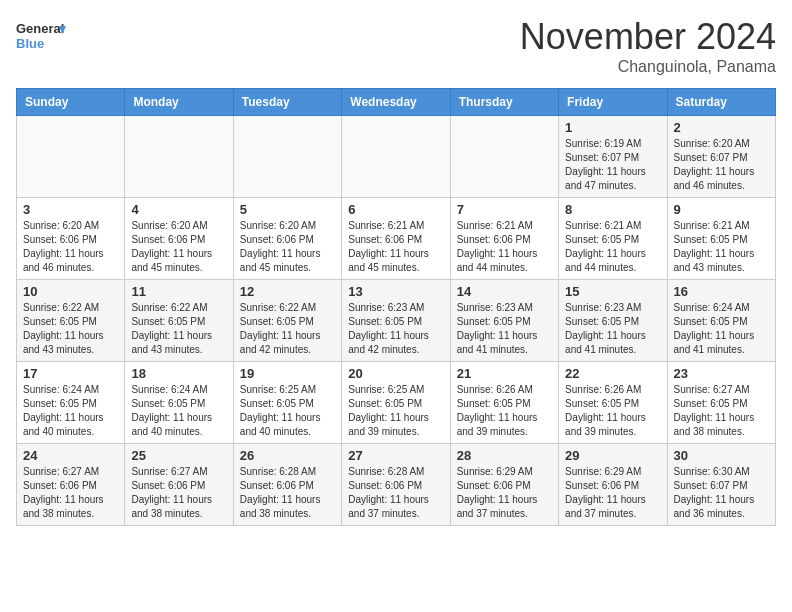 This screenshot has width=792, height=612. I want to click on day-number: 24, so click(70, 456).